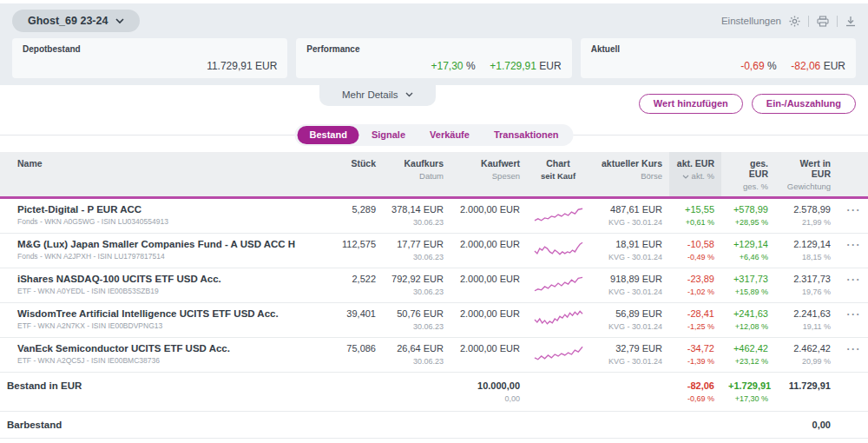 This screenshot has height=443, width=868. I want to click on column-header-kaufkurs: KaufkursDatum, so click(417, 175).